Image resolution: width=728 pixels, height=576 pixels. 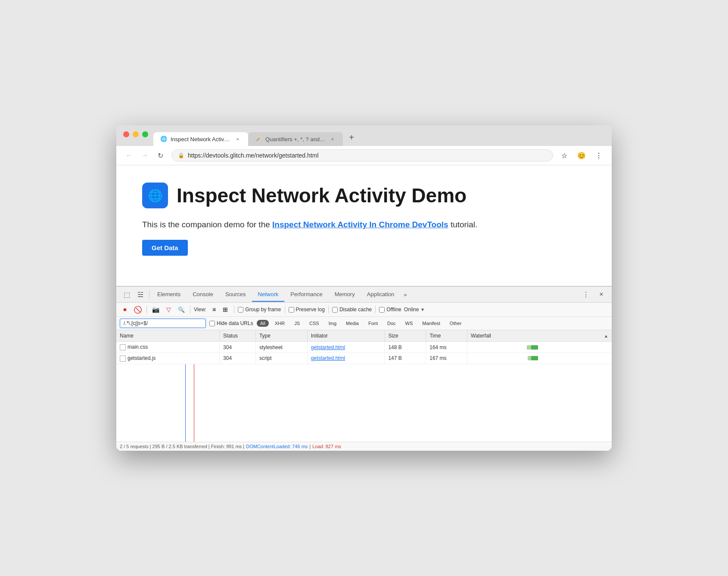 I want to click on tab-quantifiers: 🪄 Quantifiers +, *, ? and {n} ×, so click(x=296, y=139).